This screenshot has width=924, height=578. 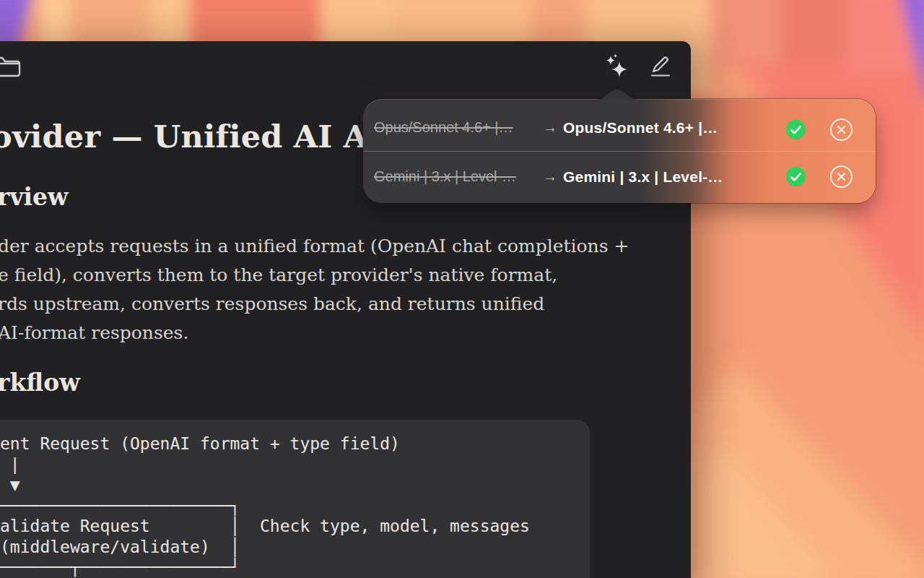 I want to click on old-title-strikethrough: Gemini | 3.x | Level-…, so click(x=458, y=176).